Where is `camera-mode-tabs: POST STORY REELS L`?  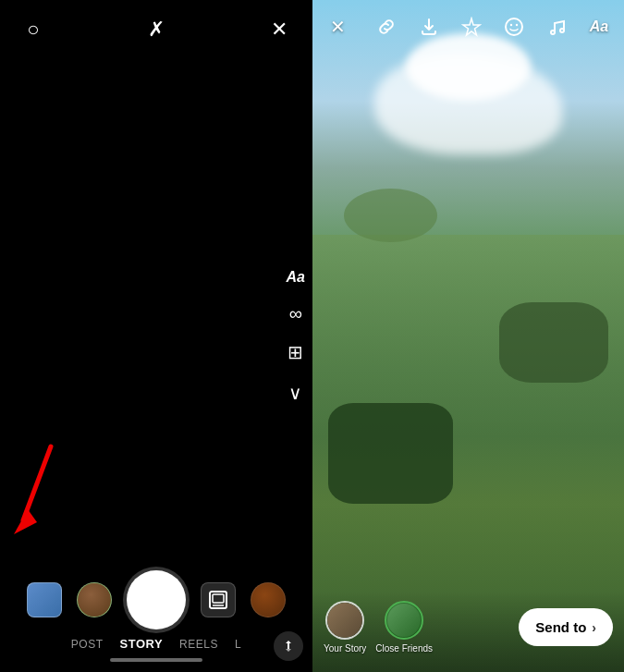 camera-mode-tabs: POST STORY REELS L is located at coordinates (156, 643).